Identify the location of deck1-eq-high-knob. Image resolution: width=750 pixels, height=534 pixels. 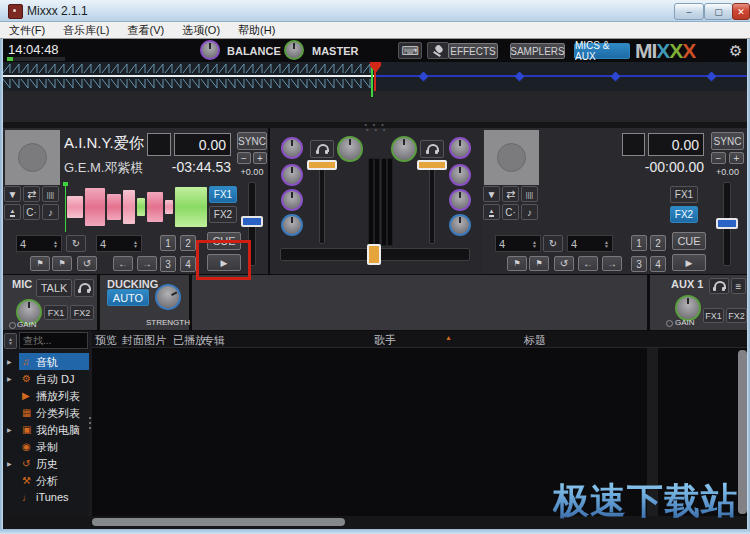
(292, 148).